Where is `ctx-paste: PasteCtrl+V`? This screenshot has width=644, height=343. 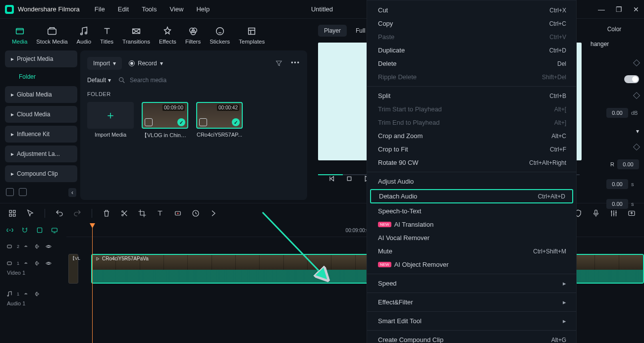 ctx-paste: PasteCtrl+V is located at coordinates (472, 37).